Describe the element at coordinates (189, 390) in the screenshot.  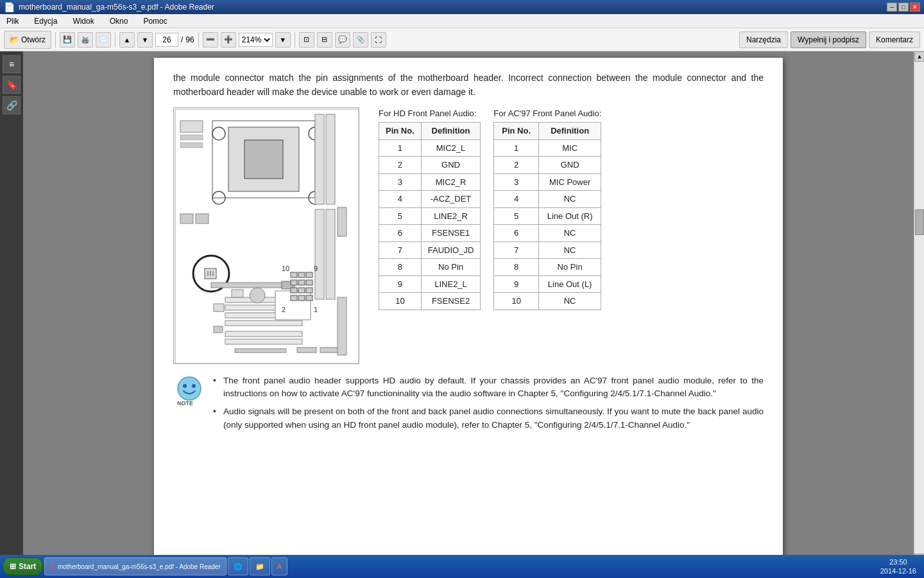
I see `note-icon-area: NOTE` at that location.